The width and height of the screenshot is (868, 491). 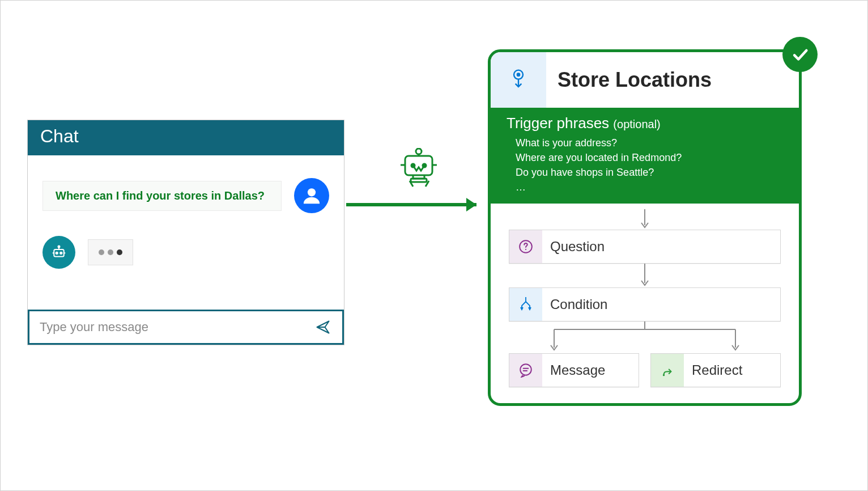 What do you see at coordinates (649, 187) in the screenshot?
I see `trigger-phrase: …` at bounding box center [649, 187].